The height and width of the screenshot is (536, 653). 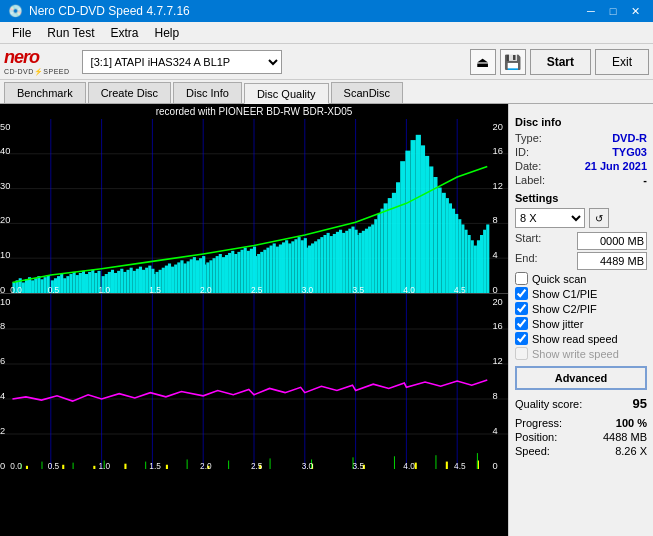 What do you see at coordinates (530, 180) in the screenshot?
I see `disc-label-label: Label:` at bounding box center [530, 180].